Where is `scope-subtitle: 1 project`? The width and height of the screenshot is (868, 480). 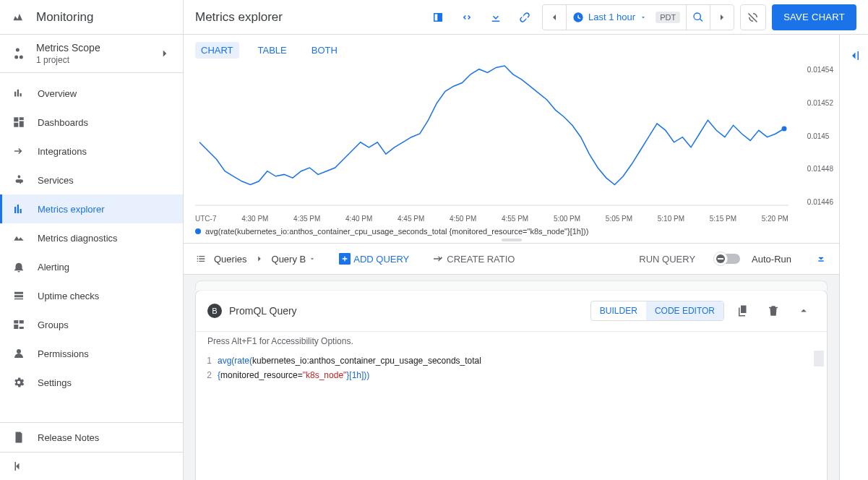
scope-subtitle: 1 project is located at coordinates (93, 60).